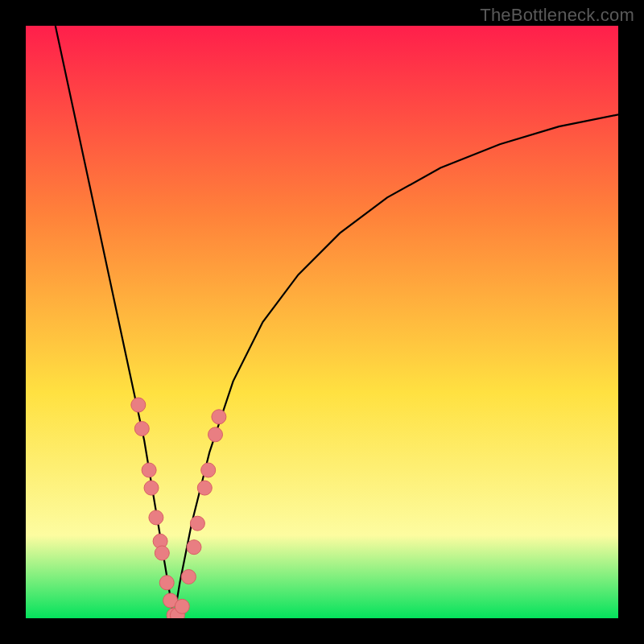  What do you see at coordinates (557, 15) in the screenshot?
I see `watermark-text: TheBottleneck.com` at bounding box center [557, 15].